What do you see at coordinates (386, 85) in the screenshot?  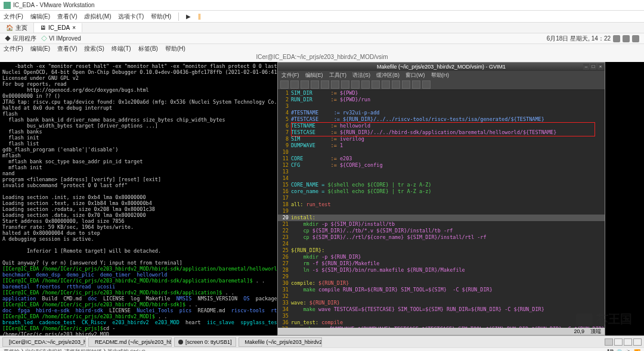 I see `findnext-icon` at bounding box center [386, 85].